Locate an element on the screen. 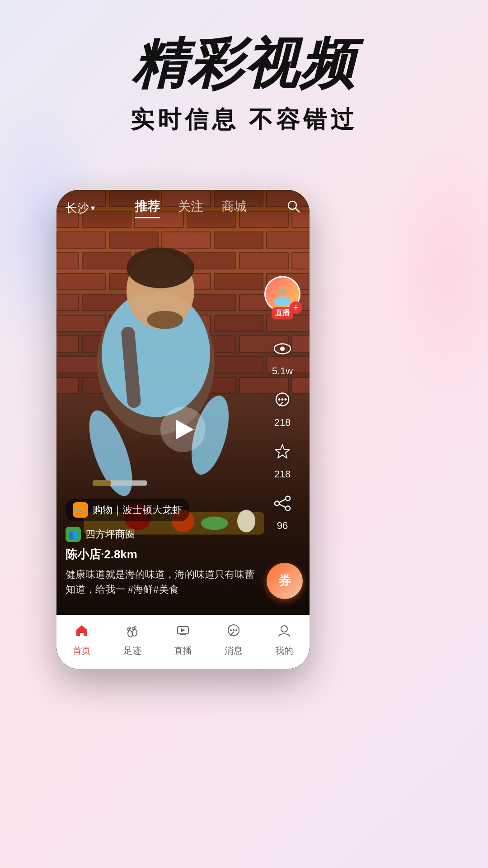  tab-follow: 关注 is located at coordinates (191, 208).